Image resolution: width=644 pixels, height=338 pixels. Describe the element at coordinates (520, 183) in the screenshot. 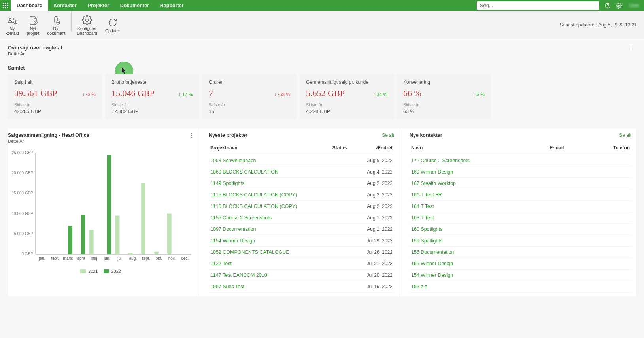

I see `table-row: 167 Stealth Worktop` at that location.